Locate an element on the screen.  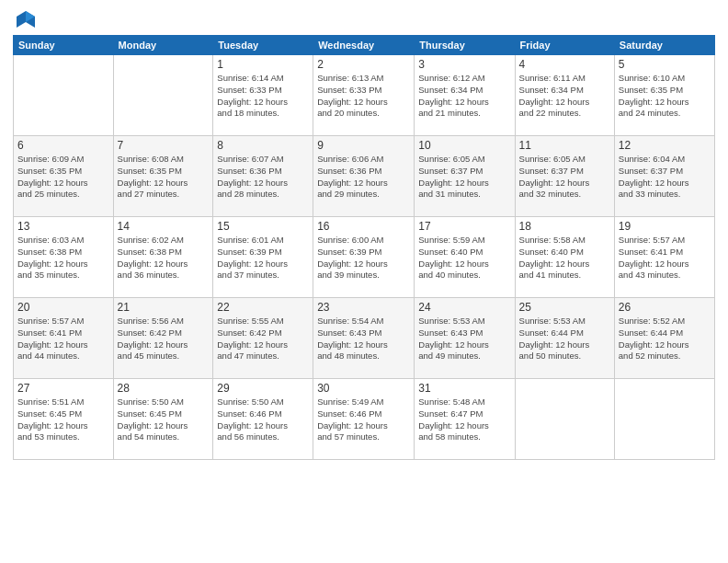
day-info: Sunrise: 5:57 AM Sunset: 6:41 PM Dayligh… is located at coordinates (63, 339).